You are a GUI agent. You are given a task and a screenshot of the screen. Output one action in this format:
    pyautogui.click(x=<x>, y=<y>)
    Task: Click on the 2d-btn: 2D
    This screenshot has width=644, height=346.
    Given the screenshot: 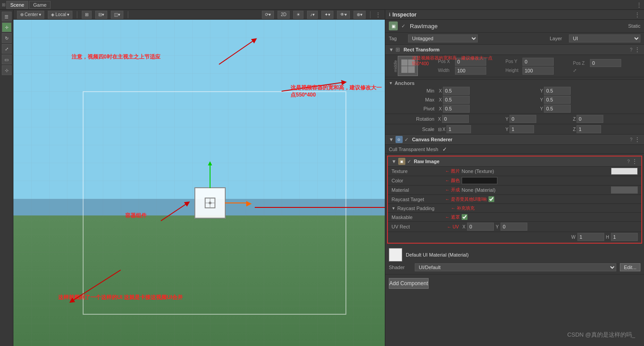 What is the action you would take?
    pyautogui.click(x=283, y=15)
    